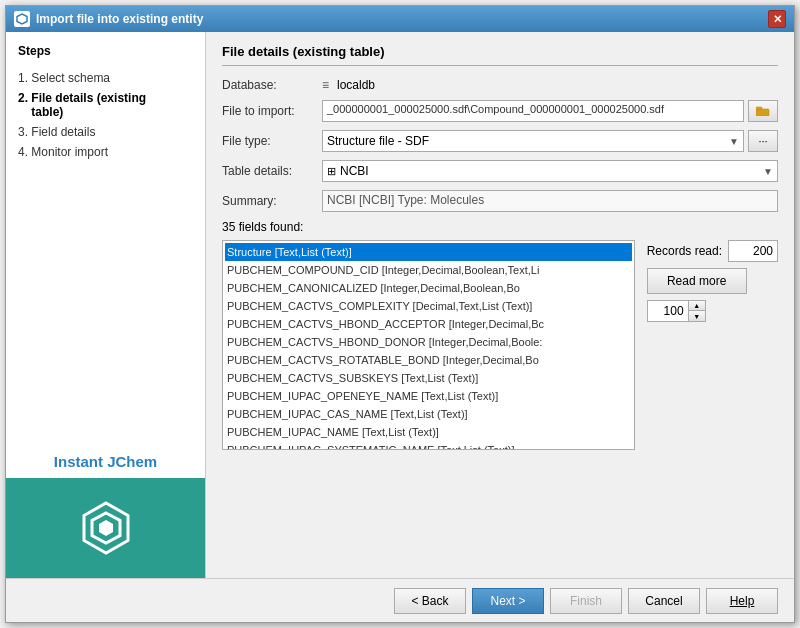  Describe the element at coordinates (550, 201) in the screenshot. I see `summary-value: NCBI [NCBI] Type: Molecules` at that location.